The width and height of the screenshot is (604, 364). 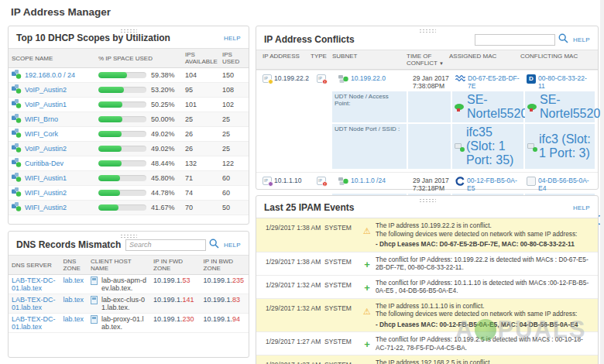 I want to click on client-host-icon, so click(x=94, y=300).